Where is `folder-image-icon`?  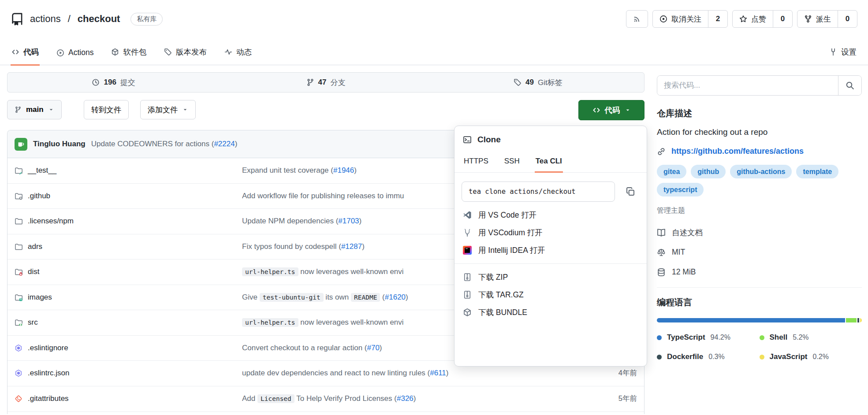
folder-image-icon is located at coordinates (19, 297).